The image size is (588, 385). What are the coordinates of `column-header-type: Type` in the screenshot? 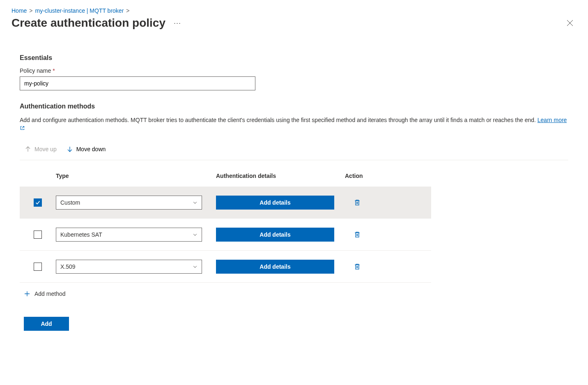 It's located at (136, 176).